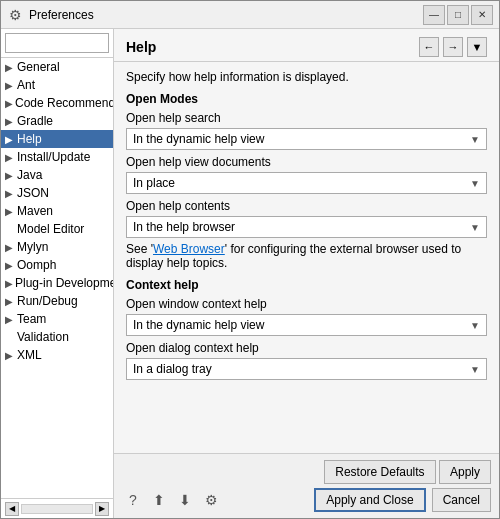  Describe the element at coordinates (64, 283) in the screenshot. I see `sidebar-item-label: Plug-in Developme...` at that location.